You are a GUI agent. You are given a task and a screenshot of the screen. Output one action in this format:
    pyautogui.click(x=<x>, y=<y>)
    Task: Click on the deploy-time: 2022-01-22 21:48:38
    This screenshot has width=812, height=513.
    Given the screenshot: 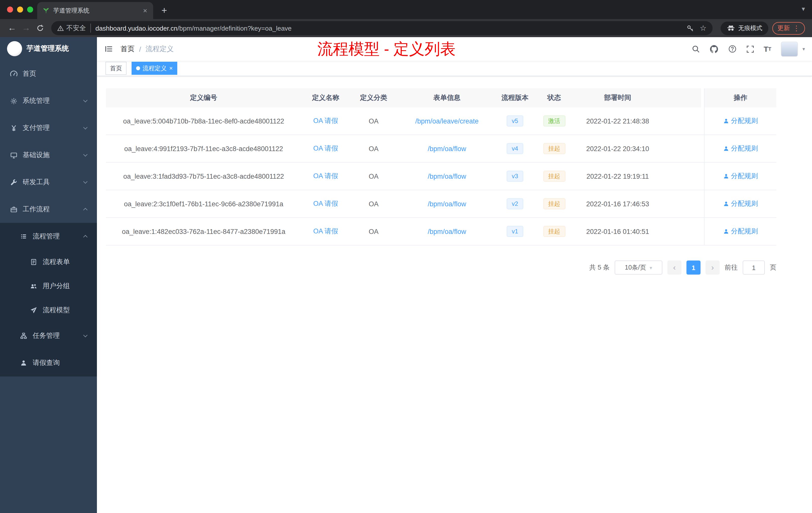 What is the action you would take?
    pyautogui.click(x=618, y=121)
    